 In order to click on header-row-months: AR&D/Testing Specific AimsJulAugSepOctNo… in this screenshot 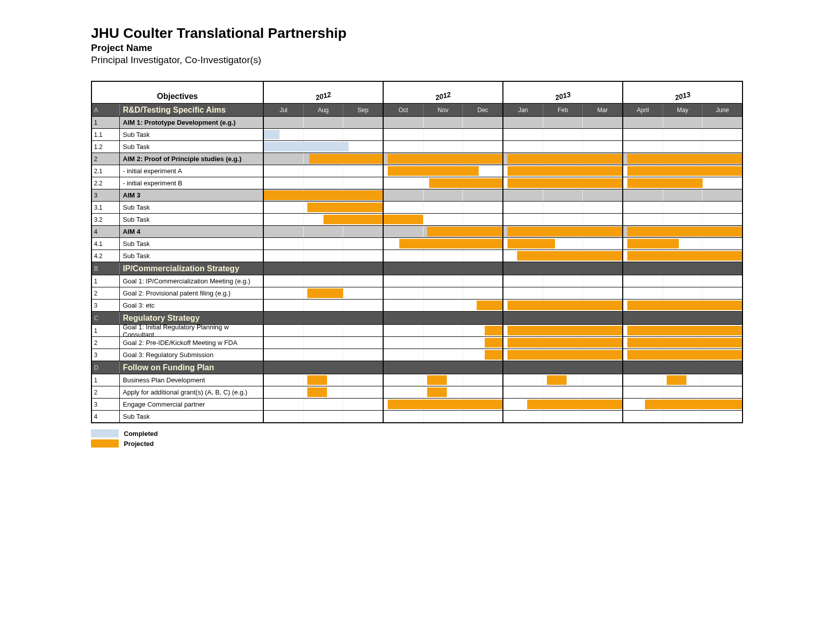, I will do `click(417, 110)`.